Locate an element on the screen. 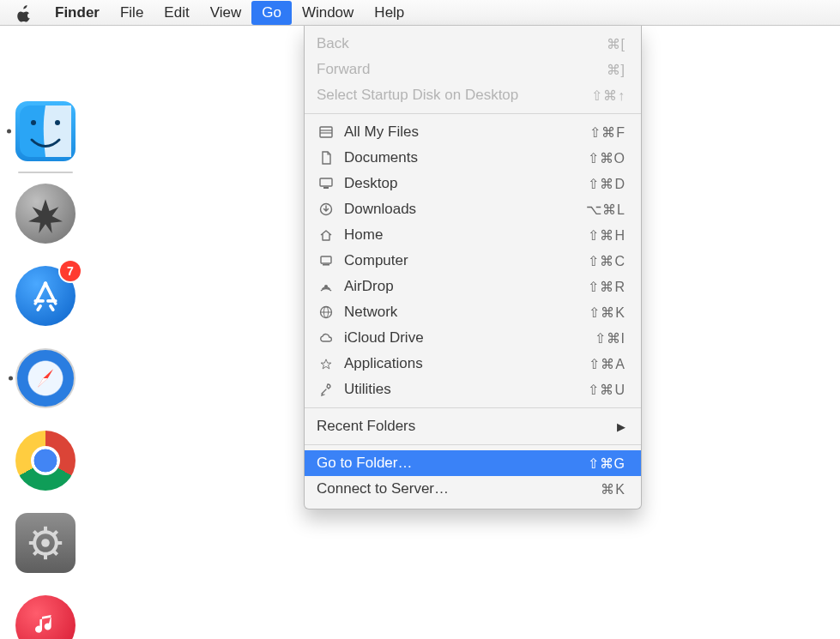 This screenshot has width=840, height=639. apple-logo-icon is located at coordinates (25, 13).